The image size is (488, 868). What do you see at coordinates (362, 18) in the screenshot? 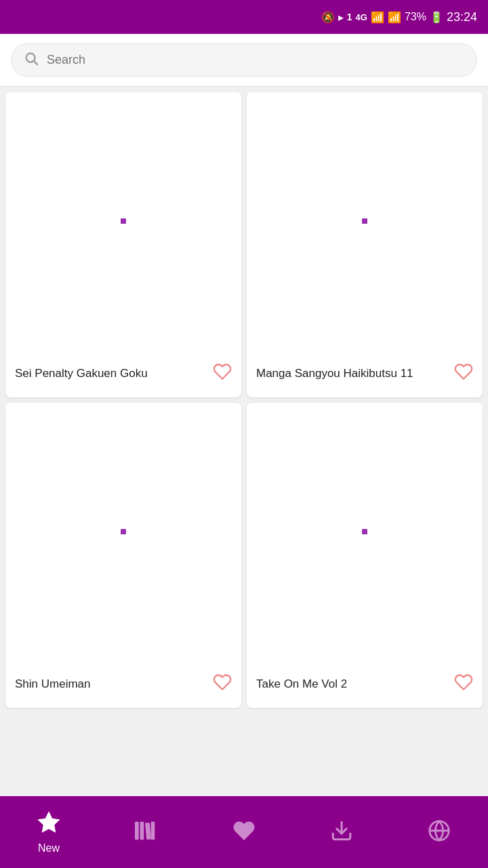
I see `4g-icon: 4G` at bounding box center [362, 18].